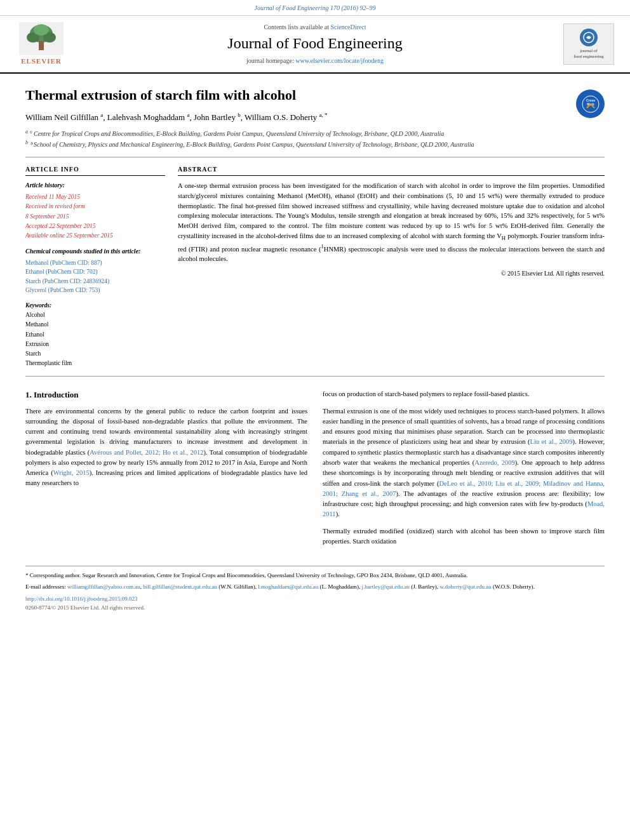 Image resolution: width=630 pixels, height=840 pixels. I want to click on ref-liu-2009: Liu et al., 2009, so click(551, 442).